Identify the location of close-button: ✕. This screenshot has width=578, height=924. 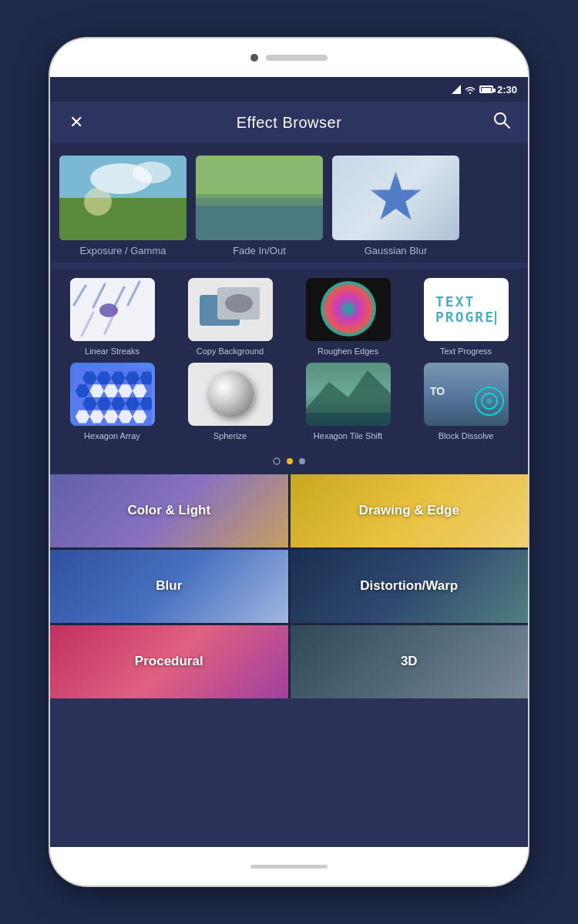
(76, 122).